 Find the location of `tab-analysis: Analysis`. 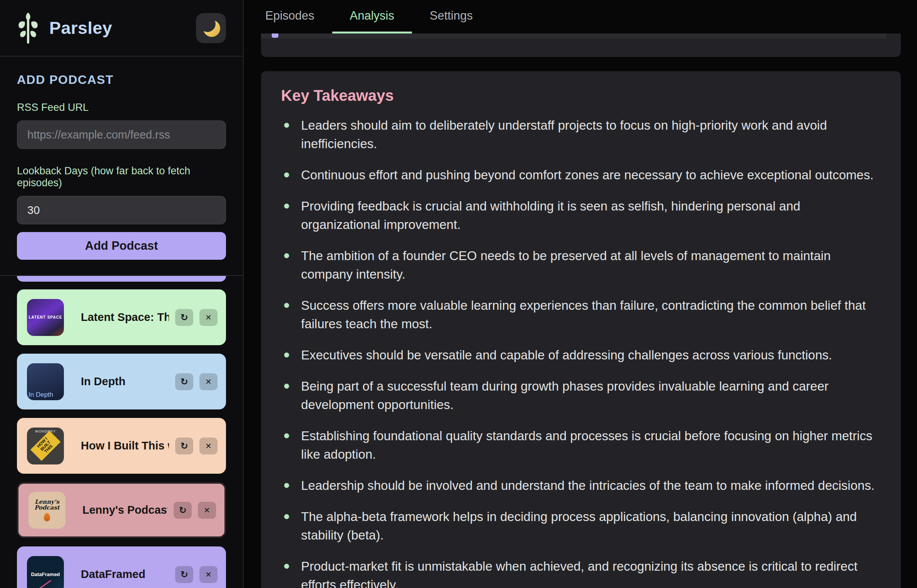

tab-analysis: Analysis is located at coordinates (372, 17).